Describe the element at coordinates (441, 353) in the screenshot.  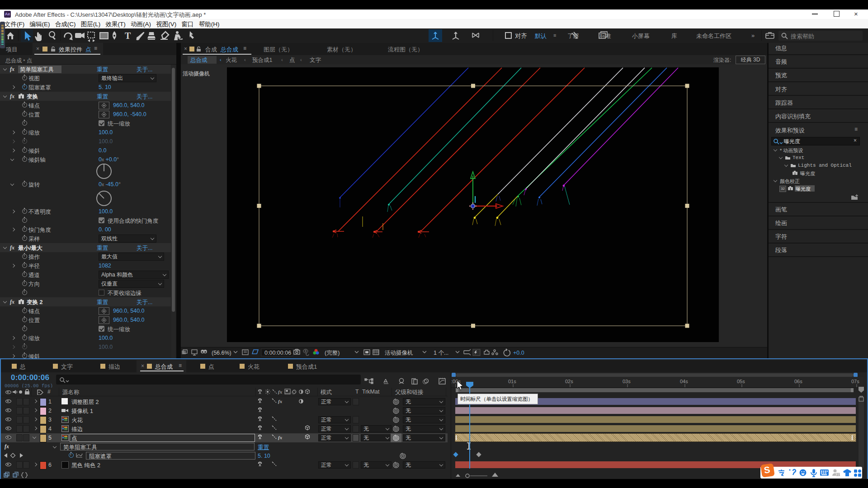
I see `svg-text: 1 个...` at that location.